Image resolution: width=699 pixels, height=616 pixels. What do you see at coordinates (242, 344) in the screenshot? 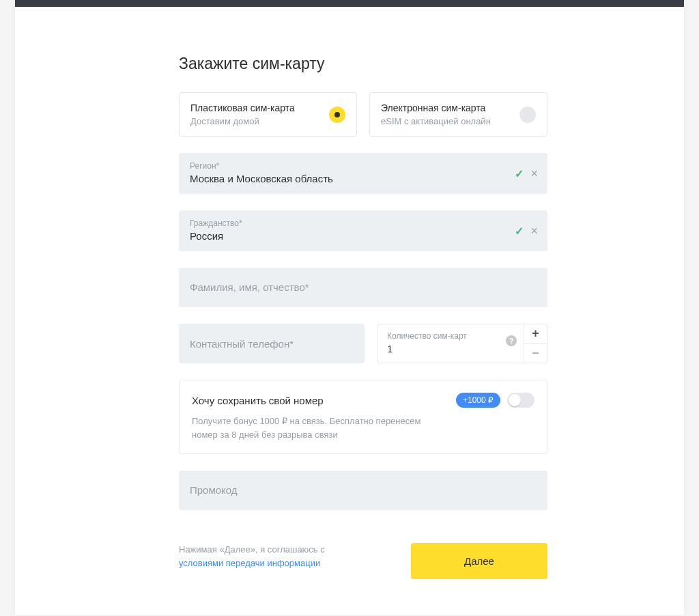
I see `phone-placeholder: Контактный телефон*` at bounding box center [242, 344].